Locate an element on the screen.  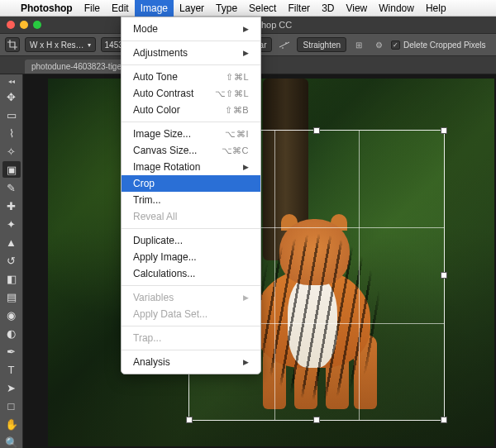
crop-tool-preset-icon is located at coordinates (12, 45).